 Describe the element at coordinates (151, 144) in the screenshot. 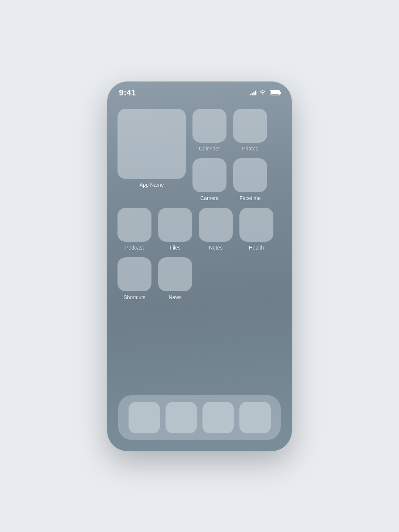

I see `app-icon-appname` at that location.